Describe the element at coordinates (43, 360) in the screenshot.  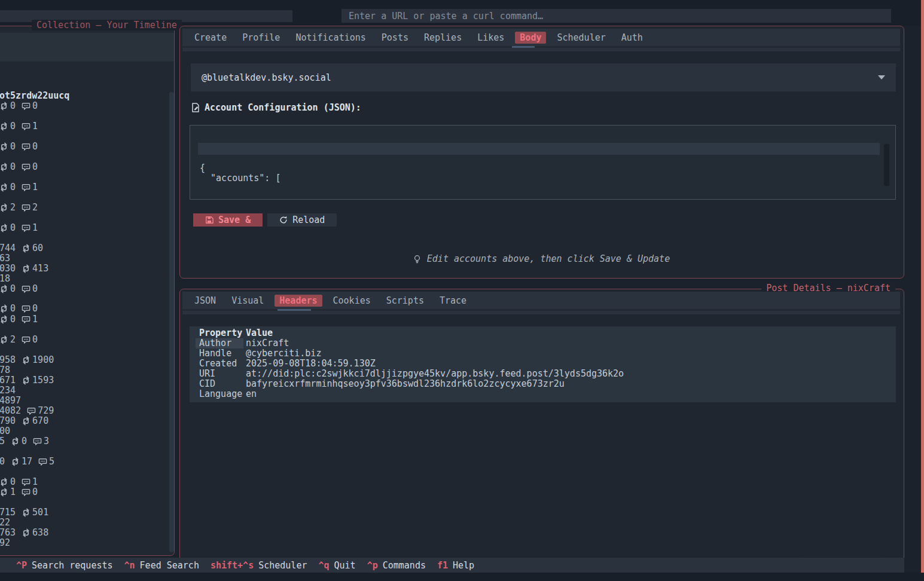
I see `repost-count: 1900` at that location.